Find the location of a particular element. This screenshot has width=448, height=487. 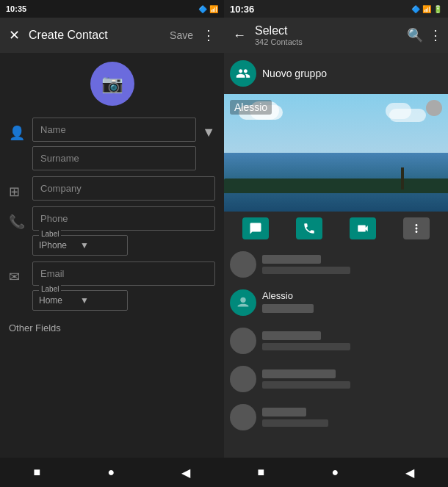

right-header-icons: 🔍 ⋮ is located at coordinates (424, 35).